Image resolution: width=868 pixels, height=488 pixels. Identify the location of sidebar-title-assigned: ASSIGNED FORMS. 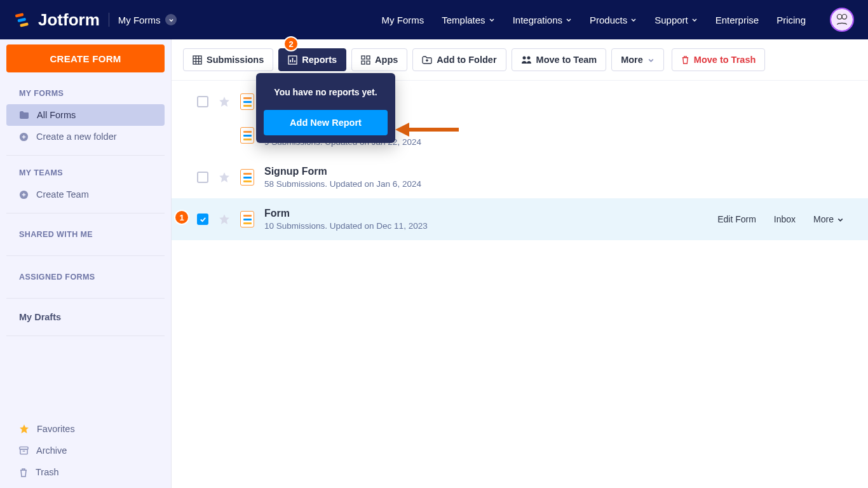
(85, 277).